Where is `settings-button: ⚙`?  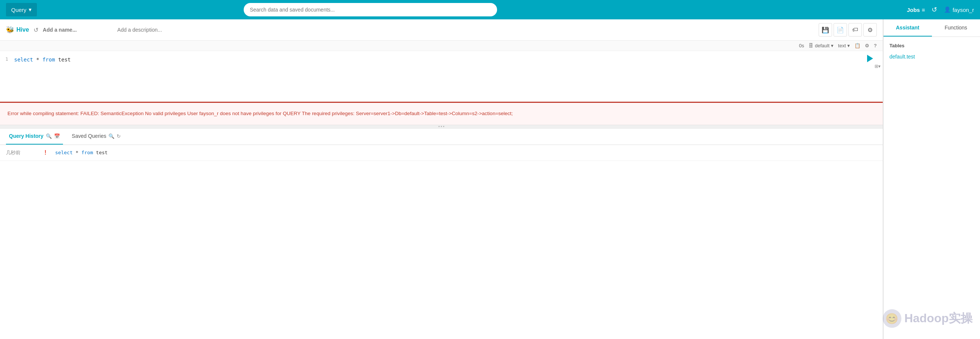 settings-button: ⚙ is located at coordinates (870, 30).